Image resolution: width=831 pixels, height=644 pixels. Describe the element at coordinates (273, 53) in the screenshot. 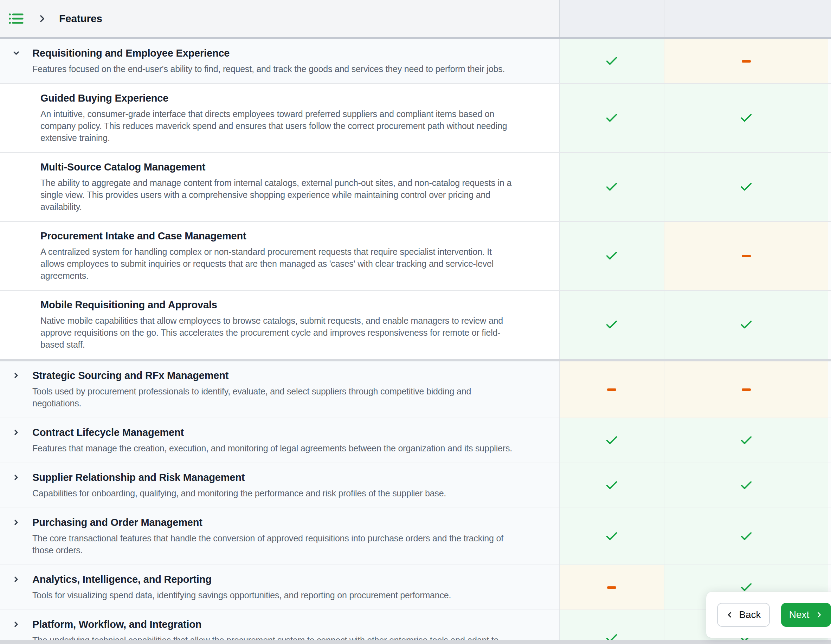

I see `feature-title: Requisitioning and Employee Experience` at that location.